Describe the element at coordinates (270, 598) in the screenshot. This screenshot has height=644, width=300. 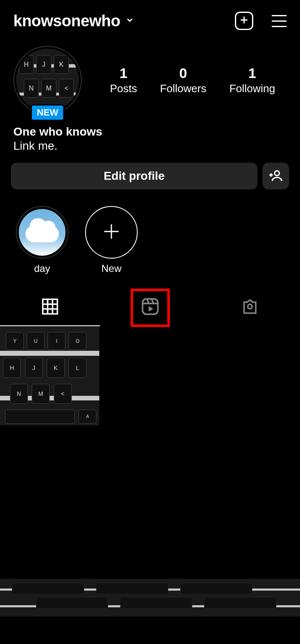
I see `nav-avatar-image` at that location.